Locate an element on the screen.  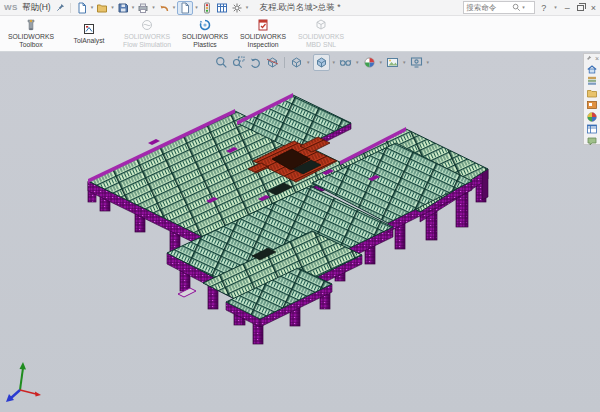
undo-icon is located at coordinates (164, 8).